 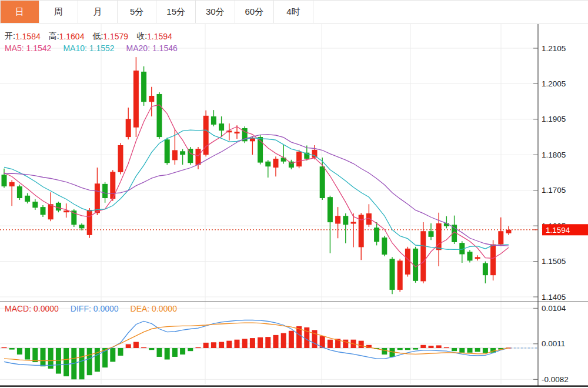 I want to click on price-axis-label: 1.1705, so click(x=554, y=190).